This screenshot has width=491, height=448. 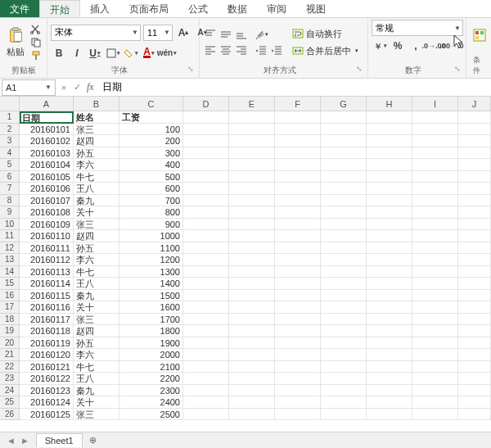 I want to click on cell: 2500, so click(x=151, y=414).